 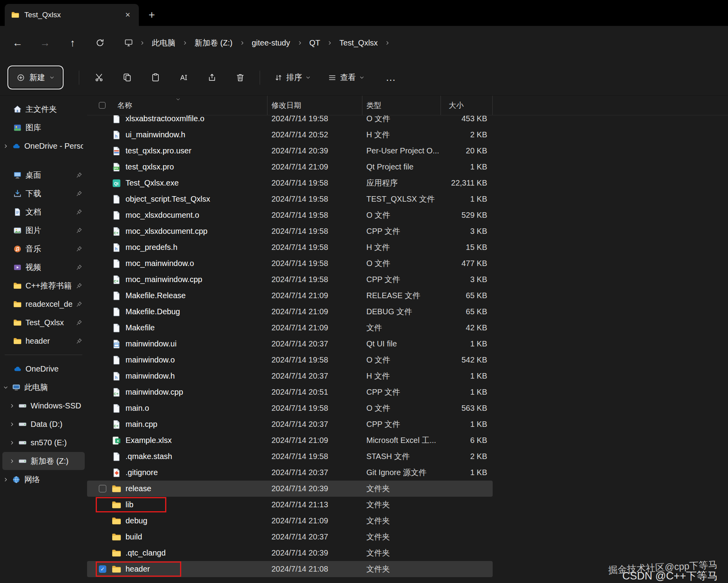 What do you see at coordinates (290, 151) in the screenshot?
I see `file-row: test_qxlsx.pro.user2024/7/14 20:39Per-Us…` at bounding box center [290, 151].